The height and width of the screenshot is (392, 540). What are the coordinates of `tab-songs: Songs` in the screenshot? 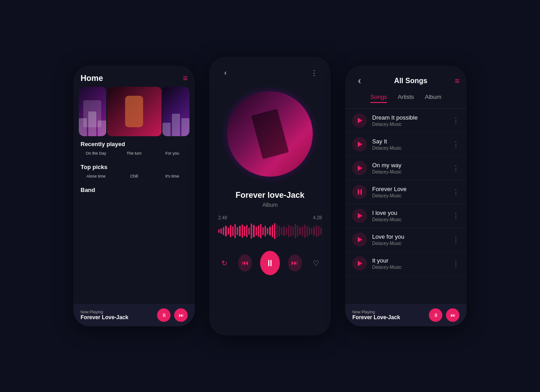 It's located at (379, 98).